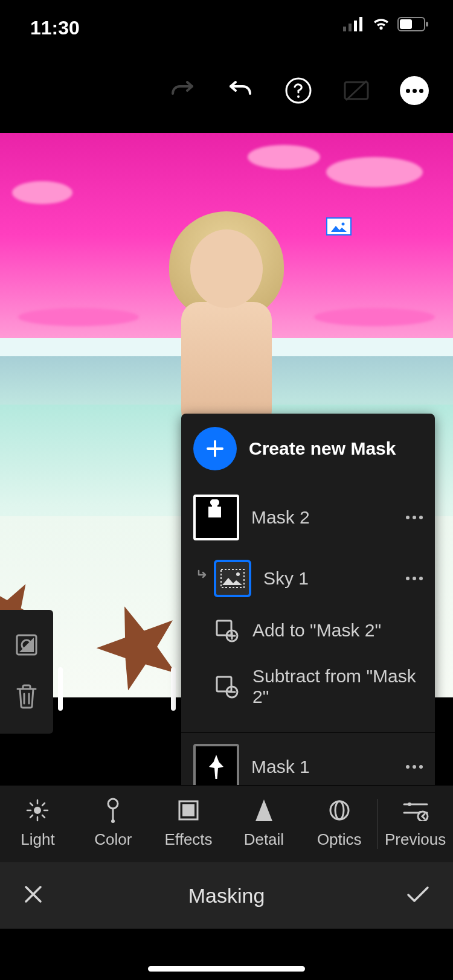 This screenshot has width=453, height=980. Describe the element at coordinates (188, 810) in the screenshot. I see `effects-icon` at that location.